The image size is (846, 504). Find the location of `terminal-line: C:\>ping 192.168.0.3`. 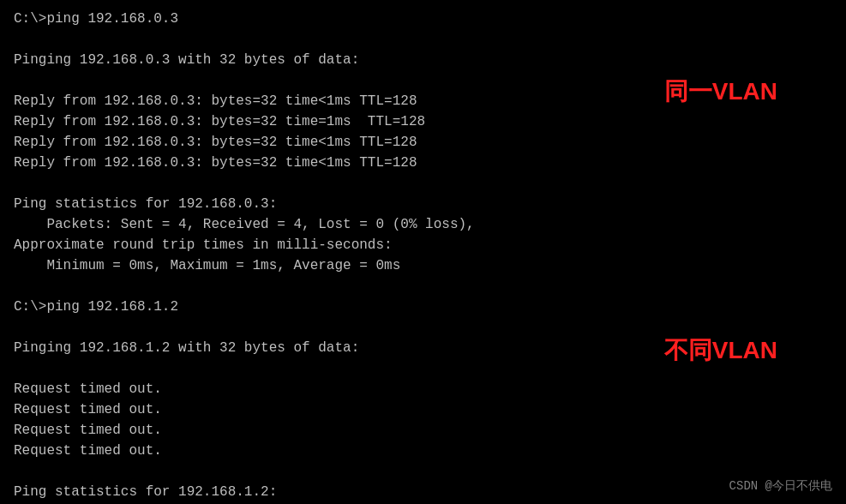

terminal-line: C:\>ping 192.168.0.3 is located at coordinates (423, 19).